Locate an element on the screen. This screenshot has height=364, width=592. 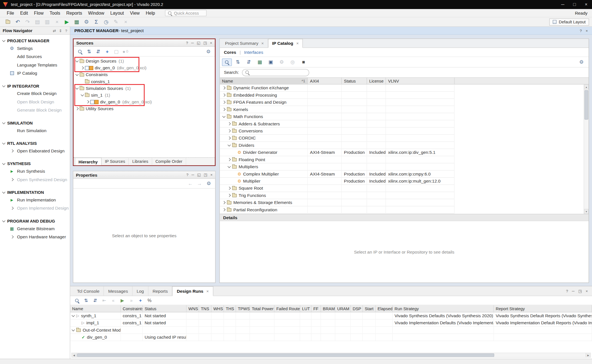
close-window-button: × is located at coordinates (586, 5).